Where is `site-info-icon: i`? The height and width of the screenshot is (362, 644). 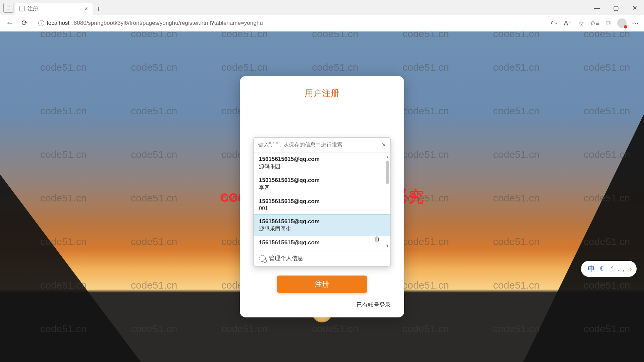
site-info-icon: i is located at coordinates (41, 23).